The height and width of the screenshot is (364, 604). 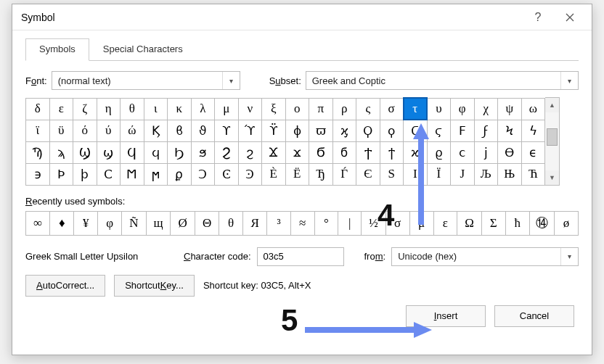 What do you see at coordinates (110, 223) in the screenshot?
I see `recent-cell: φ` at bounding box center [110, 223].